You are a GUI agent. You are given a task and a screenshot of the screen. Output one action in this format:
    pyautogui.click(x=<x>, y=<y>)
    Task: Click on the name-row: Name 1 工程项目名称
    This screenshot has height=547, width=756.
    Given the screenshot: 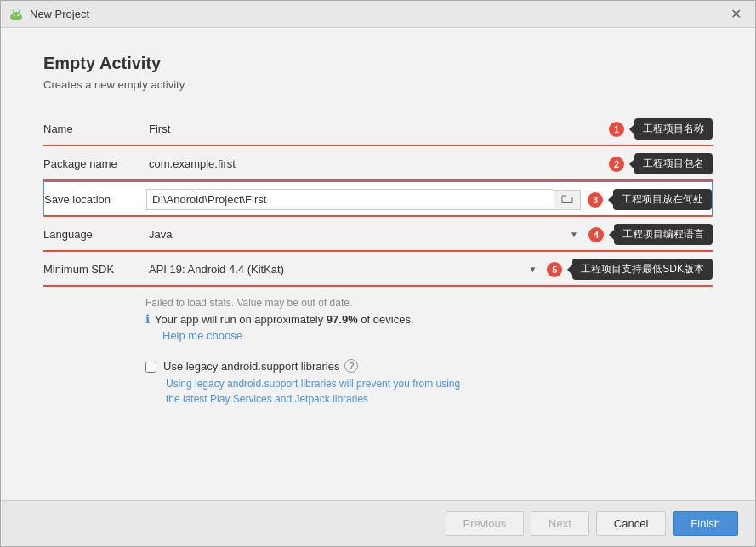 What is the action you would take?
    pyautogui.click(x=378, y=129)
    